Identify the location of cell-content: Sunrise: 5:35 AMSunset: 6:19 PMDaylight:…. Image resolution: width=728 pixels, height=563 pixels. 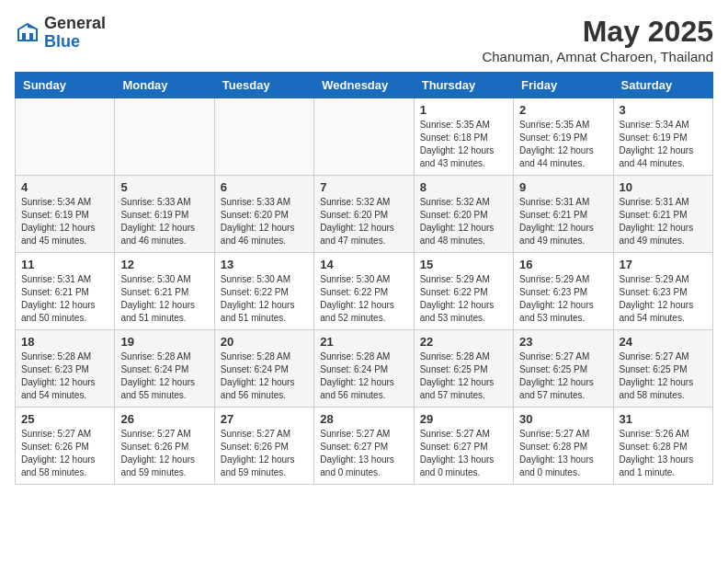
(563, 144).